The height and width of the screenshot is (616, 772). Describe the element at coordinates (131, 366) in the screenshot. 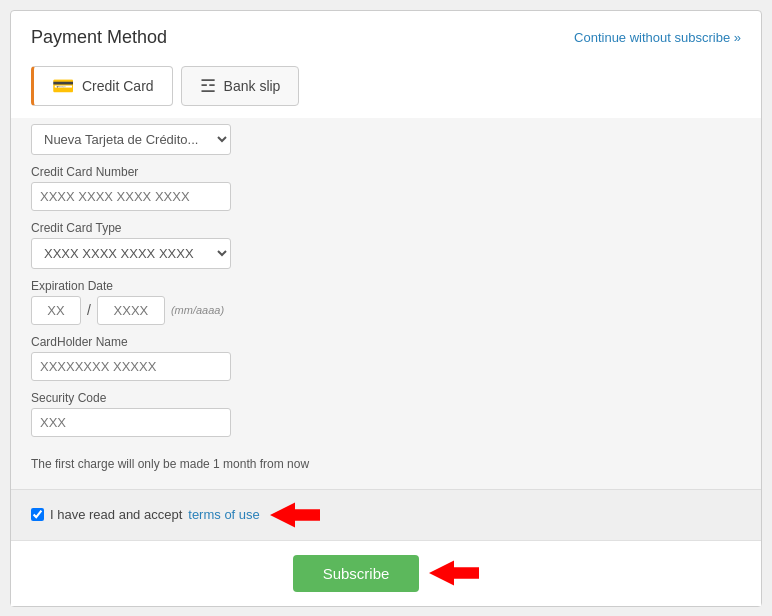

I see `cardholder-input` at that location.